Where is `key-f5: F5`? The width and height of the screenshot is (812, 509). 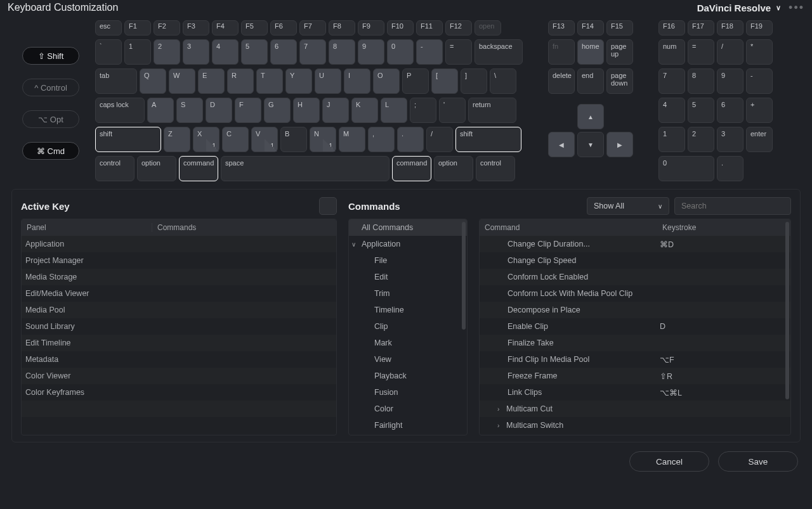
key-f5: F5 is located at coordinates (254, 28).